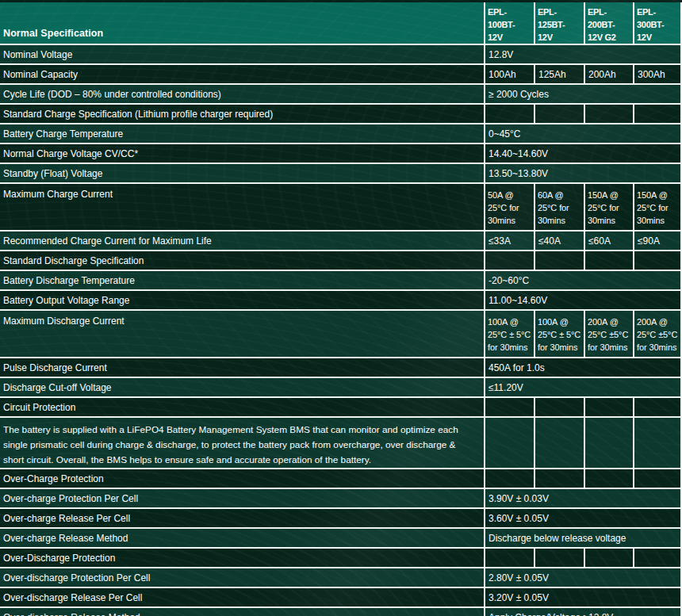 This screenshot has width=682, height=616. I want to click on row-label: Pulse Discharge Current, so click(242, 368).